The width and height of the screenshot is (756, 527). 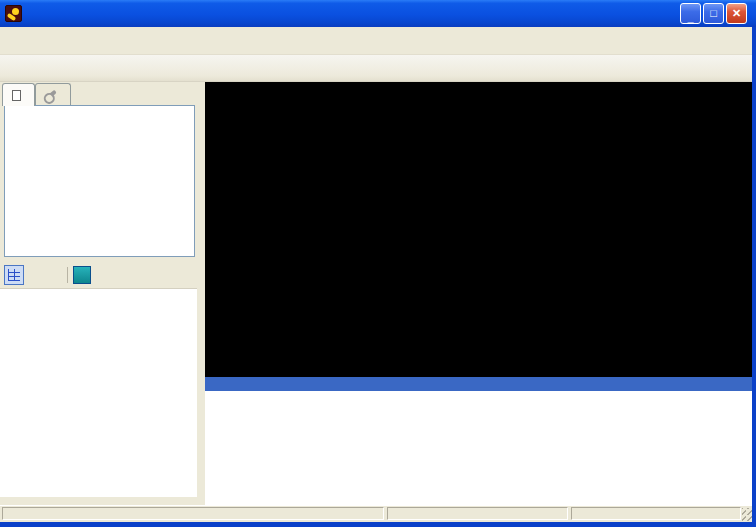 I want to click on wrench-icon, so click(x=51, y=94).